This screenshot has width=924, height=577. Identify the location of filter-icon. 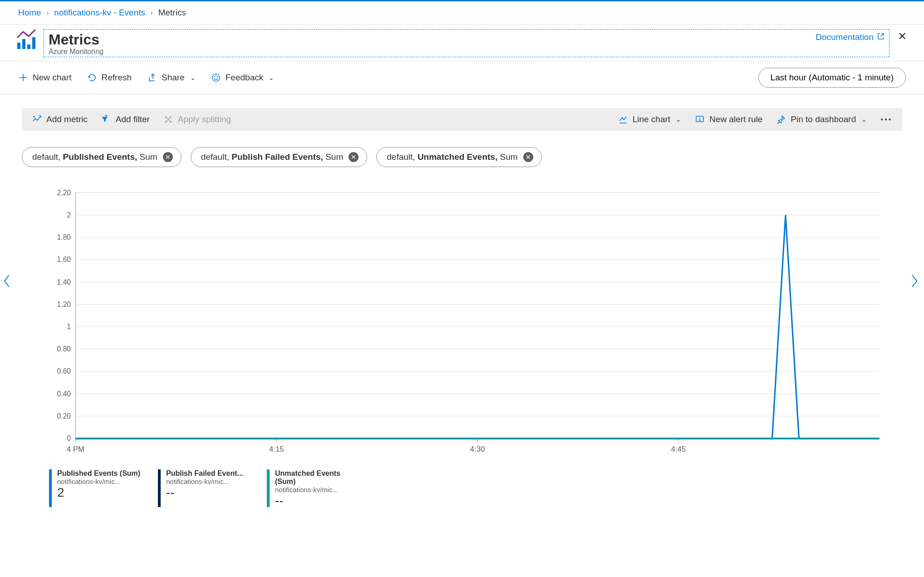
(106, 119).